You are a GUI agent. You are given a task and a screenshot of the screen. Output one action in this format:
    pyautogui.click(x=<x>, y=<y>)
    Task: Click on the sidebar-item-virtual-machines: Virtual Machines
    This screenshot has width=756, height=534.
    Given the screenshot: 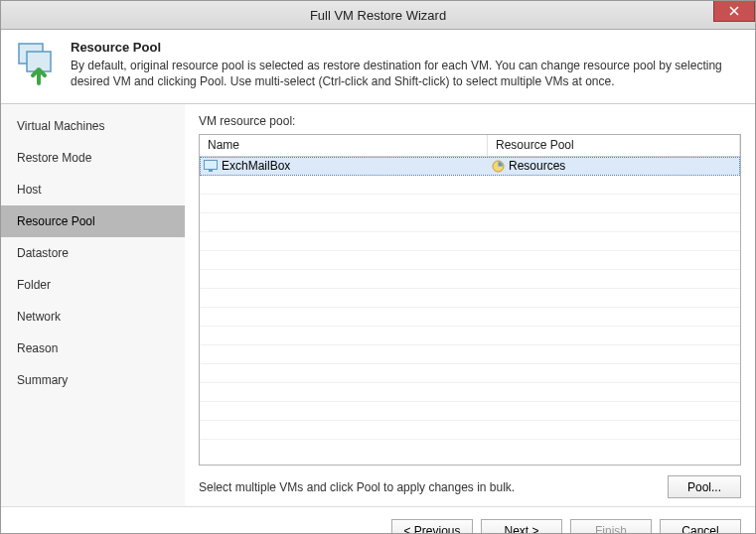 What is the action you would take?
    pyautogui.click(x=93, y=126)
    